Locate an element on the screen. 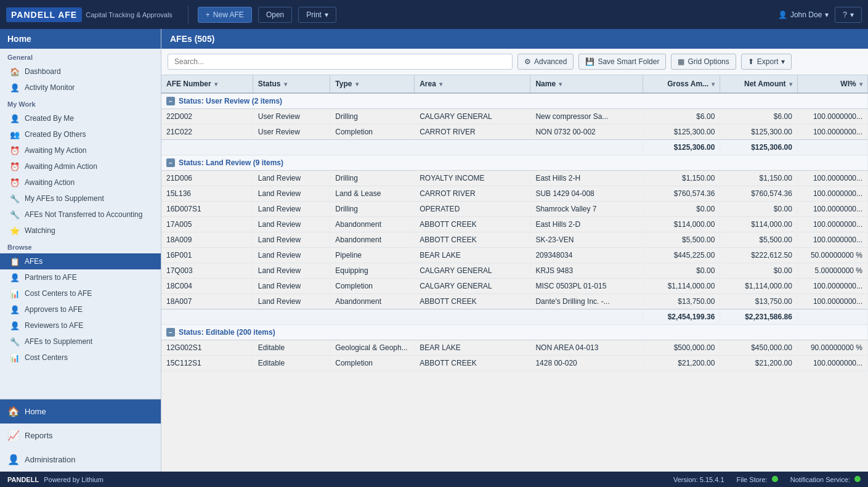 The height and width of the screenshot is (487, 868). table-row: 15L136 Land Review Land & Lease CARROT R… is located at coordinates (515, 194).